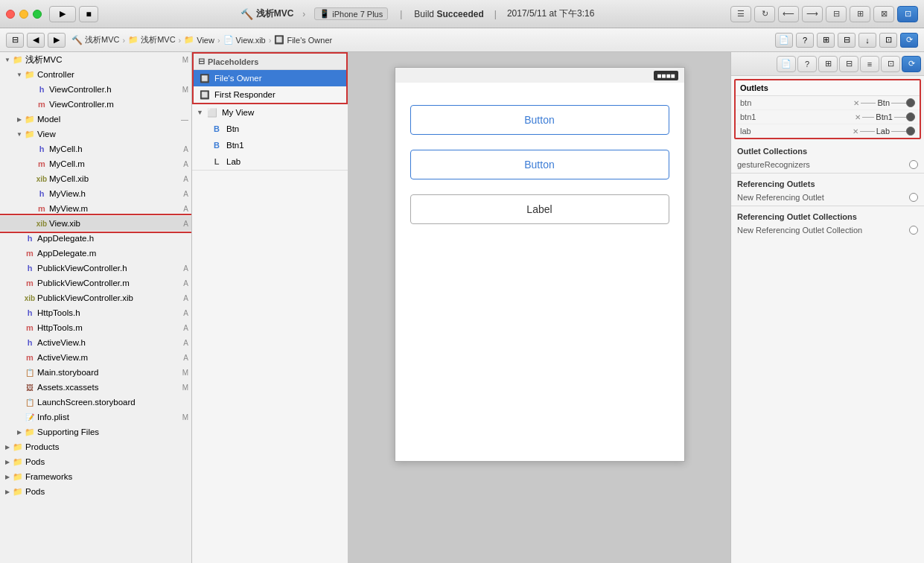 The image size is (924, 563). I want to click on hierarchy-btn: ⊟, so click(15, 40).